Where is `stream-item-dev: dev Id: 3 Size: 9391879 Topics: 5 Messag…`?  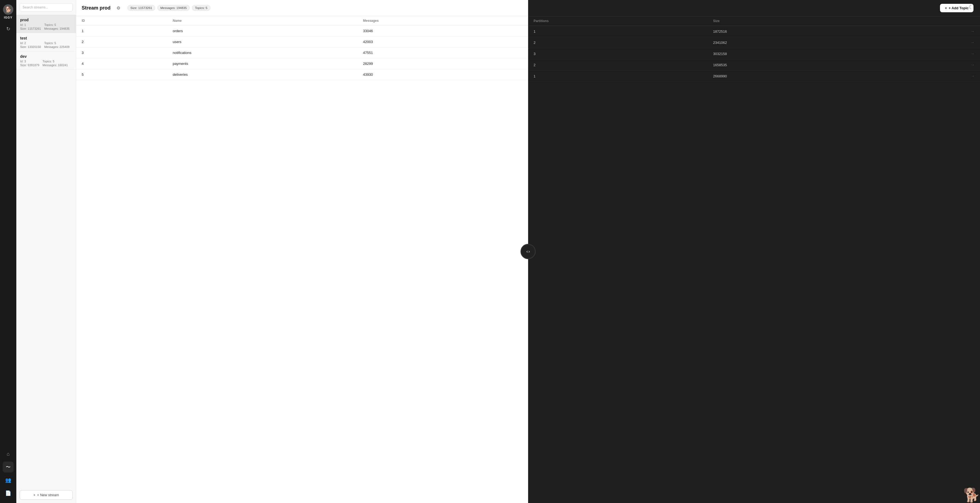 stream-item-dev: dev Id: 3 Size: 9391879 Topics: 5 Messag… is located at coordinates (46, 61).